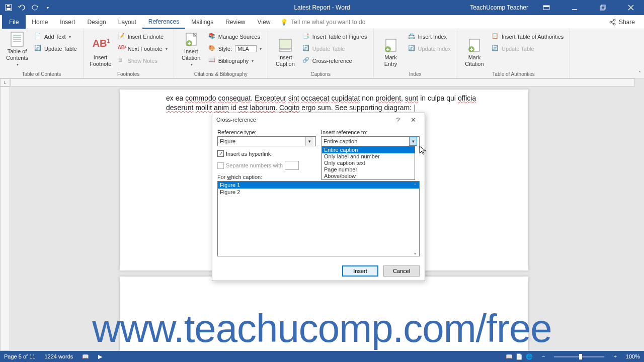 The image size is (644, 362). Describe the element at coordinates (324, 101) in the screenshot. I see `document-text: ex ea commodo consequat. Excepteur sint …` at that location.